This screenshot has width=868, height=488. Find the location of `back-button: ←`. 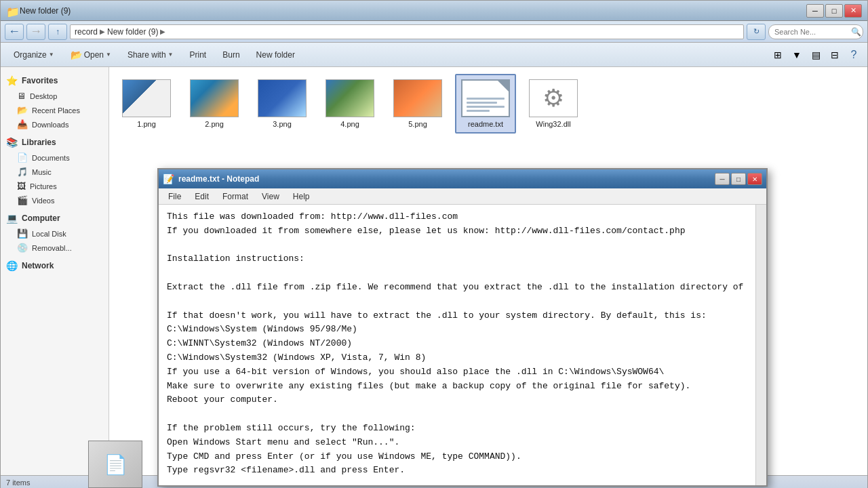

back-button: ← is located at coordinates (14, 32).